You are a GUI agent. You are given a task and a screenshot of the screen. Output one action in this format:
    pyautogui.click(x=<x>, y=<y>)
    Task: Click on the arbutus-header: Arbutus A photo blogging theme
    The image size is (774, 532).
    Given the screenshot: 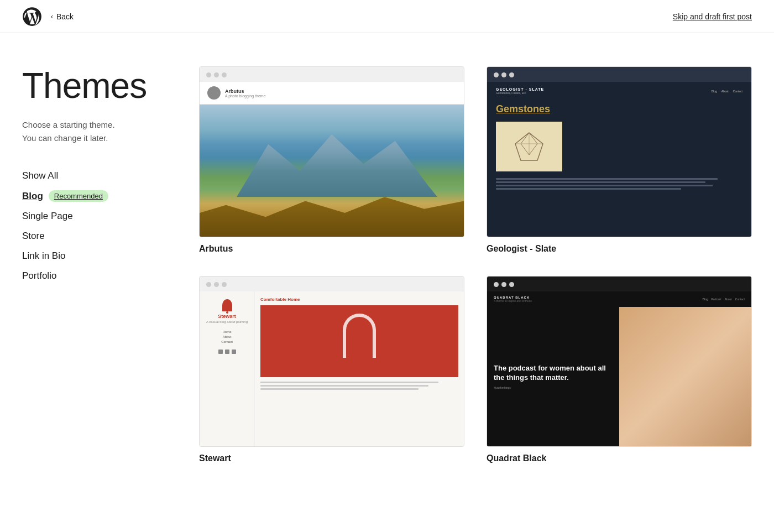 What is the action you would take?
    pyautogui.click(x=332, y=93)
    